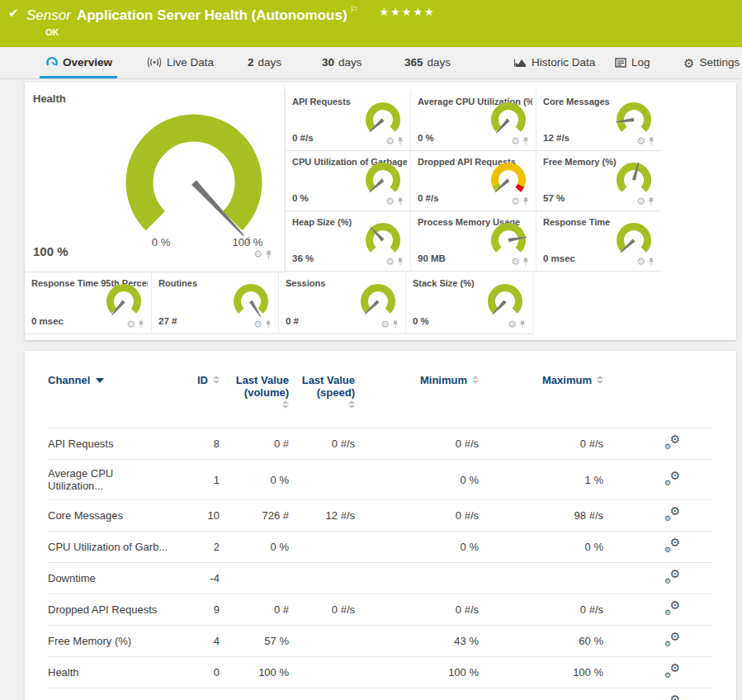 The height and width of the screenshot is (700, 742). I want to click on tab-log: Log, so click(632, 63).